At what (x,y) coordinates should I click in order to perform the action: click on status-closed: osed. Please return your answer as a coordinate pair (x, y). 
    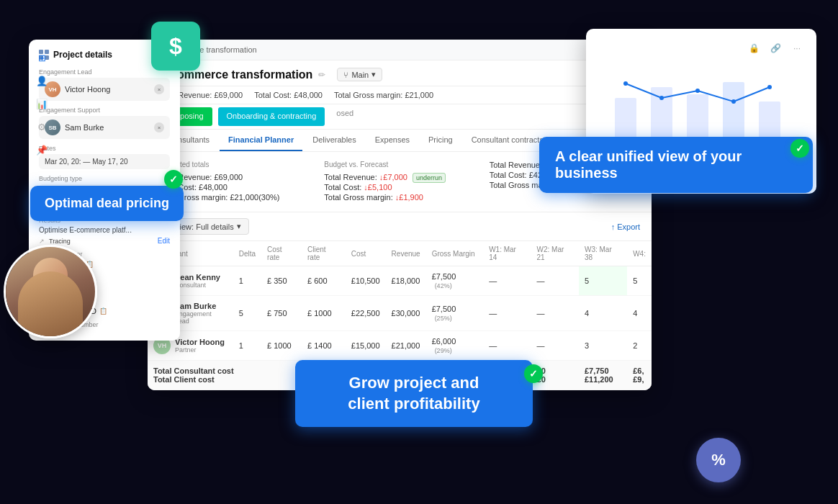
    Looking at the image, I should click on (345, 117).